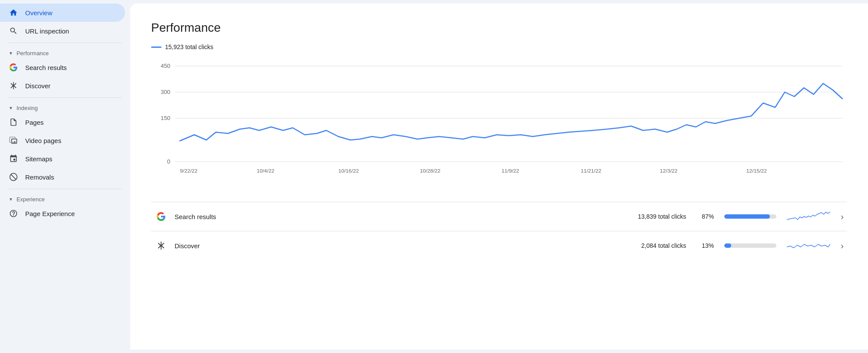  What do you see at coordinates (541, 246) in the screenshot?
I see `discover-stats: 2,084 total clicks 13%` at bounding box center [541, 246].